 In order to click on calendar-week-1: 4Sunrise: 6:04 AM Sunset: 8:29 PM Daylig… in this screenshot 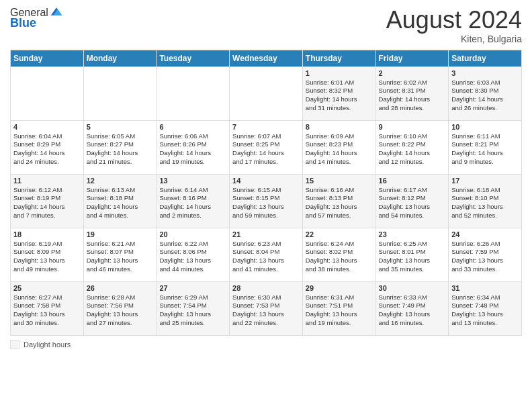, I will do `click(266, 147)`.